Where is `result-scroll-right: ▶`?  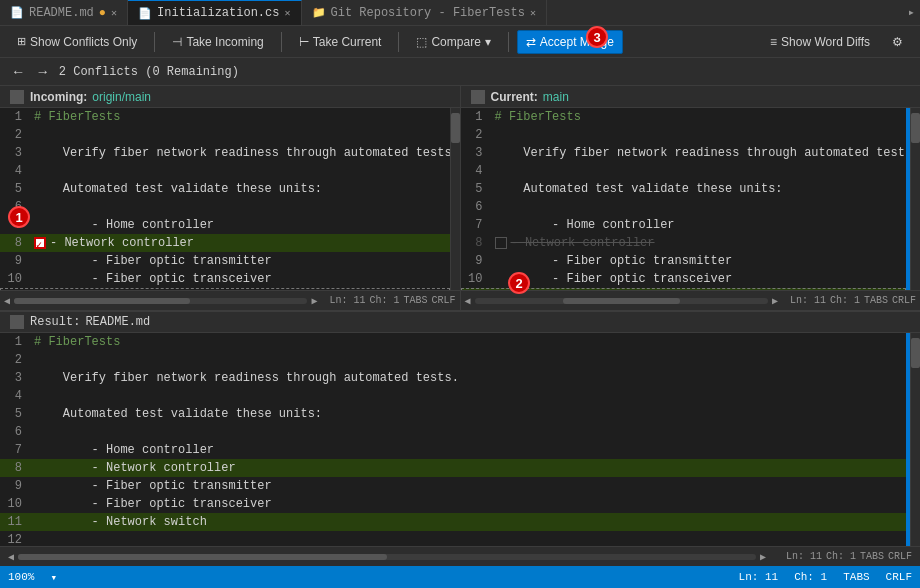
result-scroll-right: ▶ is located at coordinates (763, 557).